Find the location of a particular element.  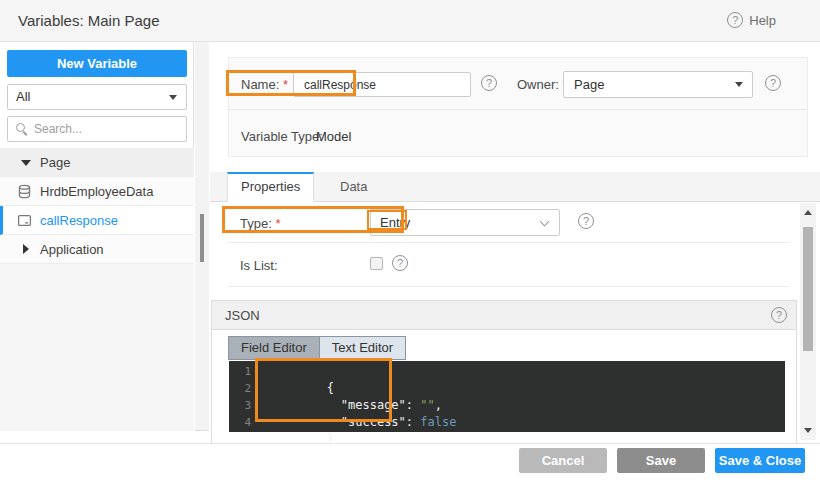

owner-select: Page is located at coordinates (658, 84).